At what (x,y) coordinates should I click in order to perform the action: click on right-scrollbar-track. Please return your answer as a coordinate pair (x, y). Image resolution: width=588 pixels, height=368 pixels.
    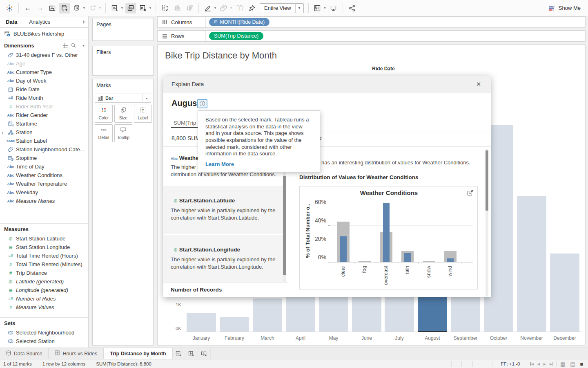
    Looking at the image, I should click on (487, 223).